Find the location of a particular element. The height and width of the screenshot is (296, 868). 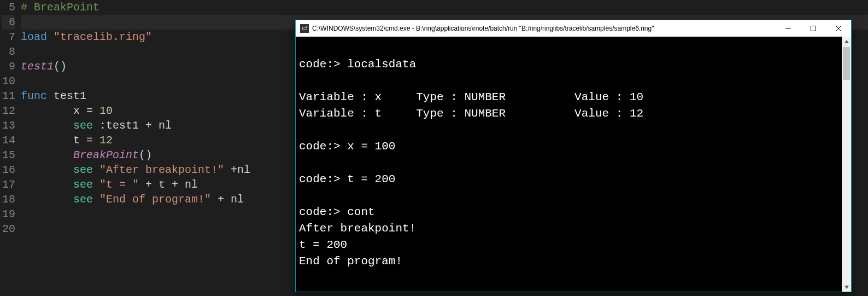

line-number: 20 is located at coordinates (9, 229).